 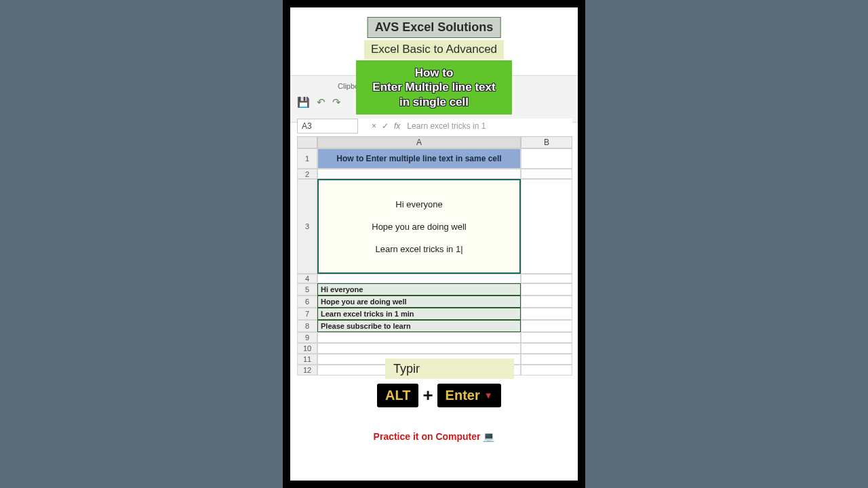 I want to click on cell-a3-active: Hi everyone Hope you are doing well Lear…, so click(x=419, y=226).